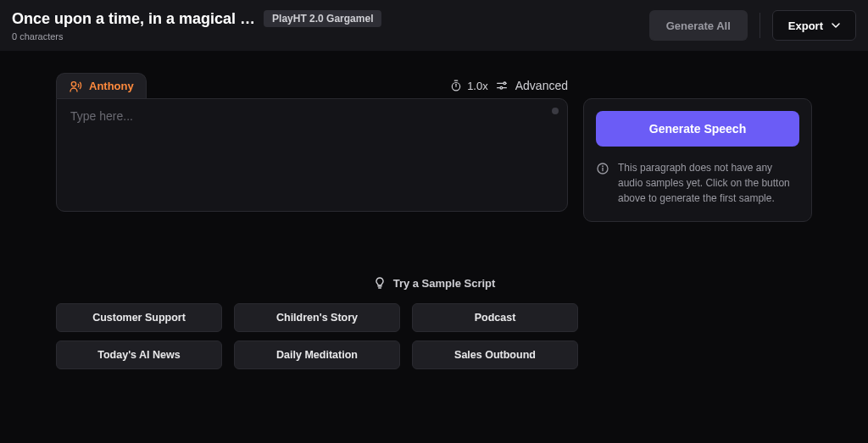 The height and width of the screenshot is (443, 868). What do you see at coordinates (102, 86) in the screenshot?
I see `voice-tab: Anthony` at bounding box center [102, 86].